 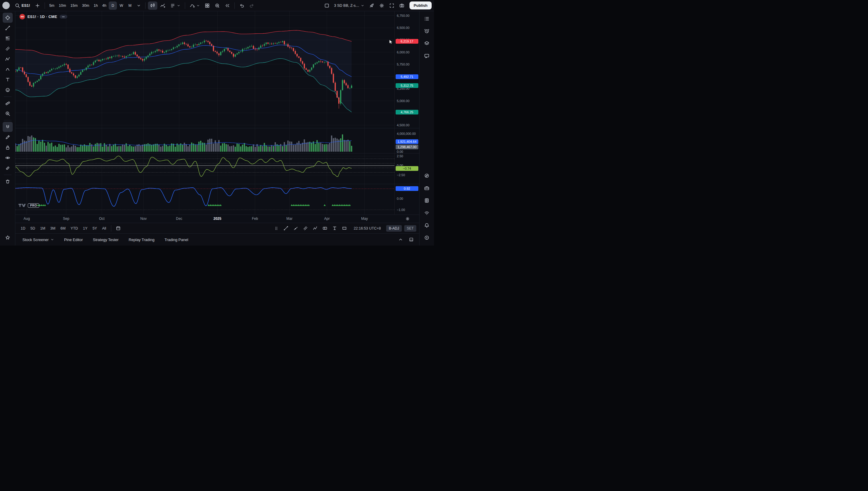 I want to click on remove-drawings-button, so click(x=8, y=181).